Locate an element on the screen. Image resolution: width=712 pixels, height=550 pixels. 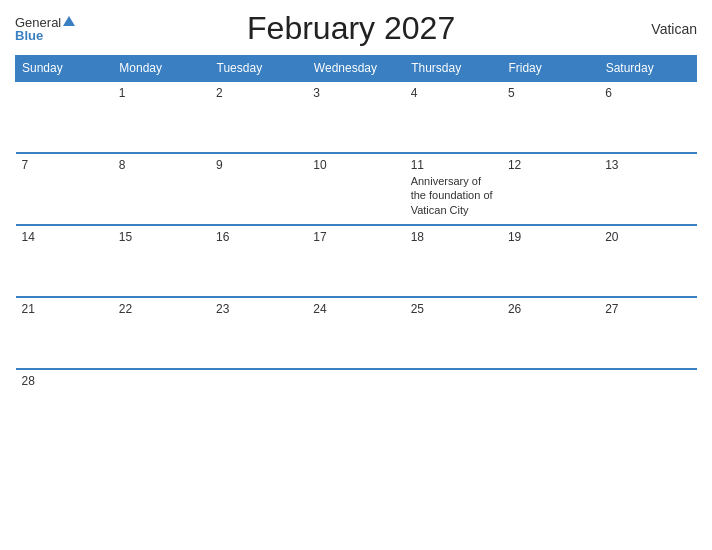
table-row: 10 is located at coordinates (356, 189).